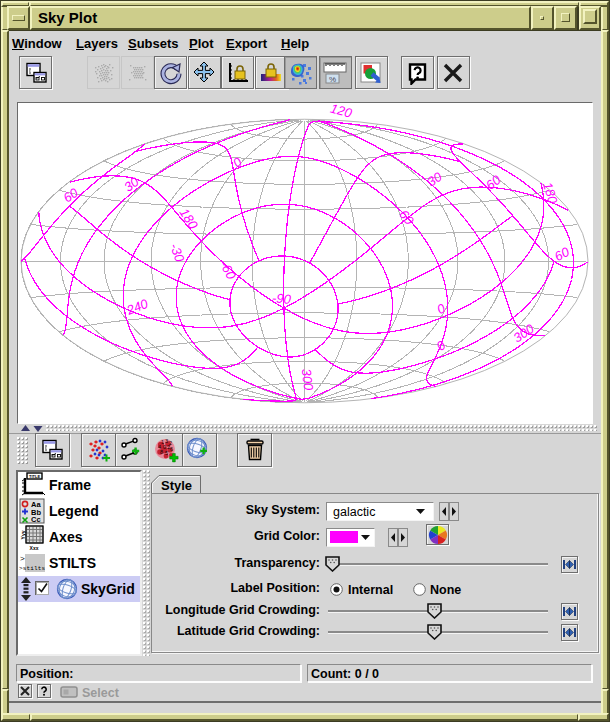  I want to click on svg-text: Yyy, so click(23, 534).